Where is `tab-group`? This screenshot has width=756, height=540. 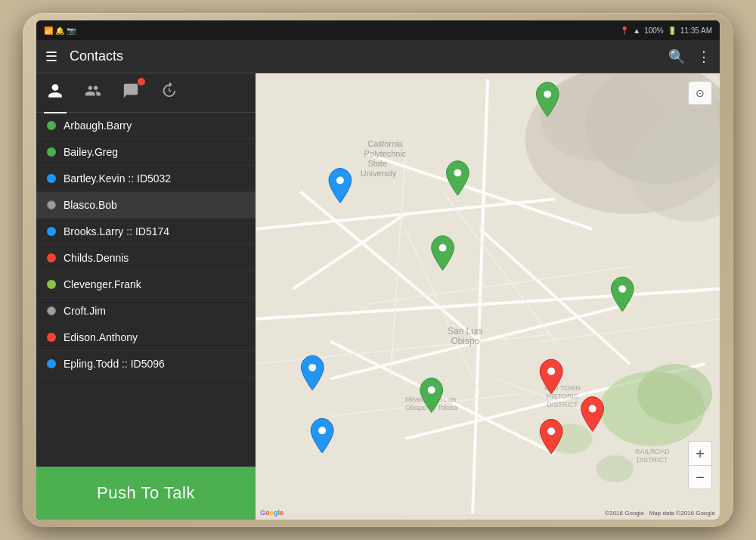 tab-group is located at coordinates (93, 92).